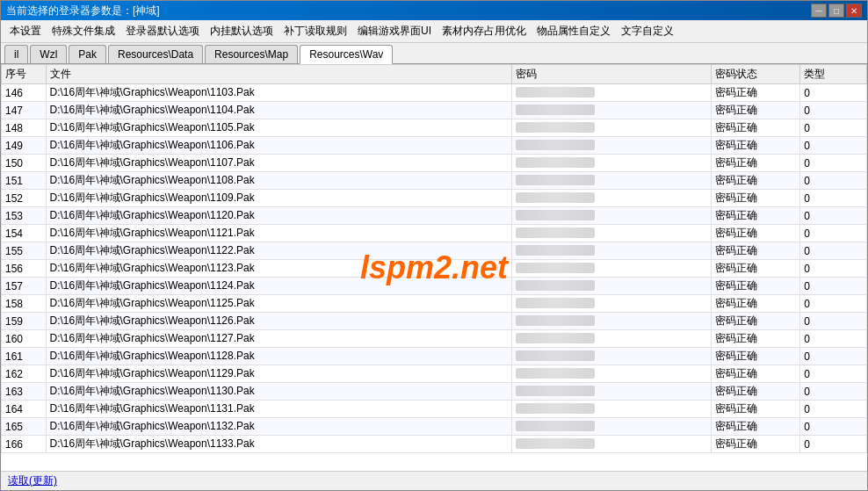 This screenshot has height=491, width=868. I want to click on cell-file: D:\16周年\神域\Graphics\Weapon\1124.Pak, so click(278, 286).